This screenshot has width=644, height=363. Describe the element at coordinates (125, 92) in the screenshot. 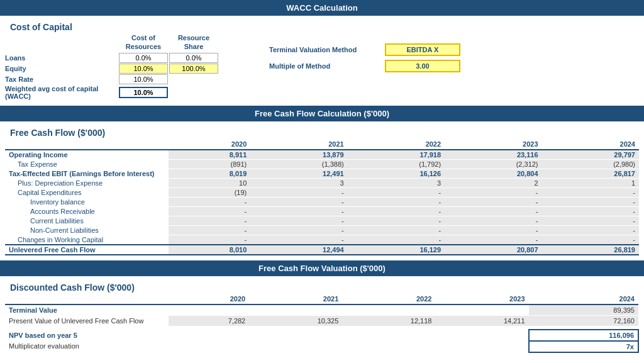

I see `wacc-row-wacc: Weighted avg cost of capital (WACC) 10.0…` at that location.